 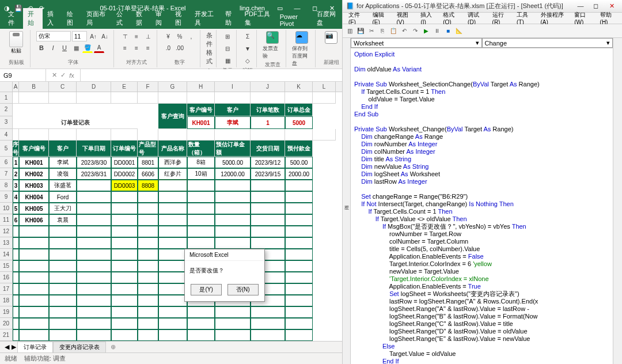 What do you see at coordinates (299, 162) in the screenshot?
I see `data-cell: 500.00` at bounding box center [299, 162].